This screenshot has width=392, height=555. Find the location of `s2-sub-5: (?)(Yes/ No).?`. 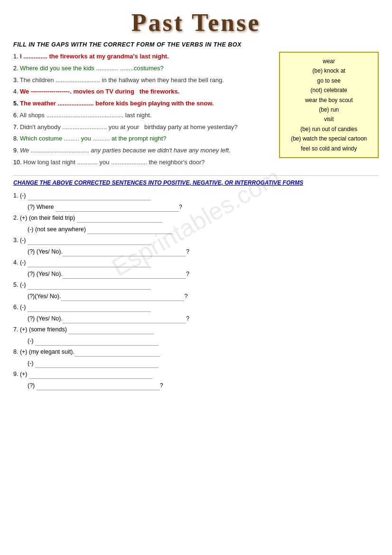

s2-sub-5: (?)(Yes/ No).? is located at coordinates (203, 296).